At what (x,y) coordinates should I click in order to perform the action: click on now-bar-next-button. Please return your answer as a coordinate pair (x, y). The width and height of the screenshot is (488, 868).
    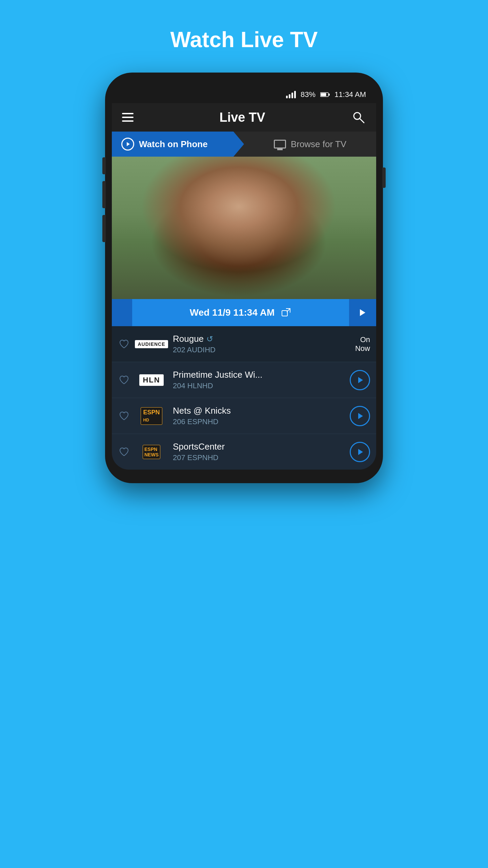
    Looking at the image, I should click on (363, 313).